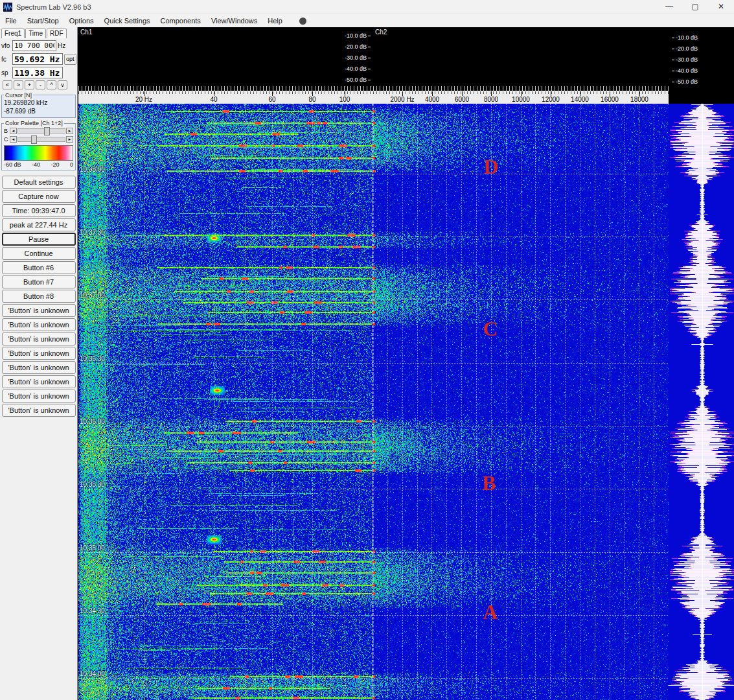  Describe the element at coordinates (39, 282) in the screenshot. I see `sidebar-button-button-7-7: Button #7` at that location.